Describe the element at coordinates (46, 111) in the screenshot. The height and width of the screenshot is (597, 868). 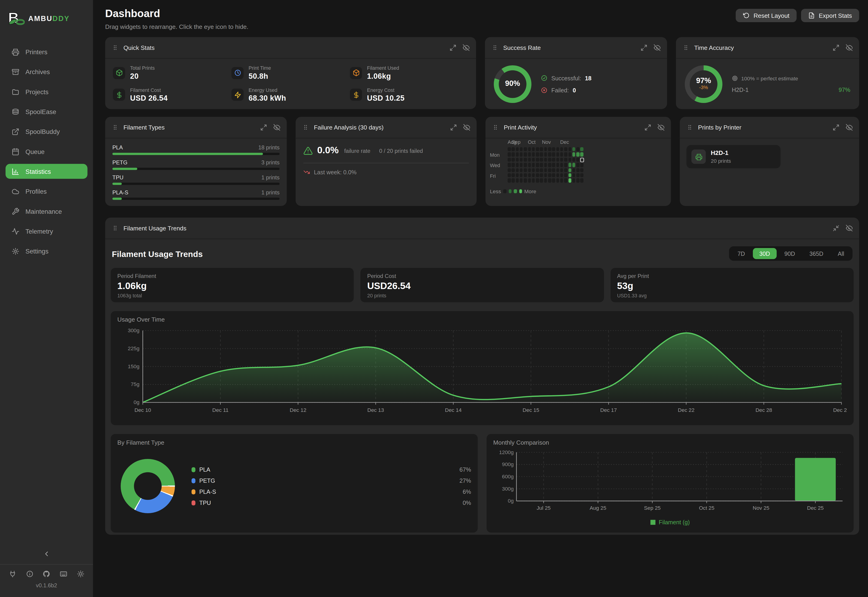
I see `sidebar-item-spoolease: SpoolEase` at that location.